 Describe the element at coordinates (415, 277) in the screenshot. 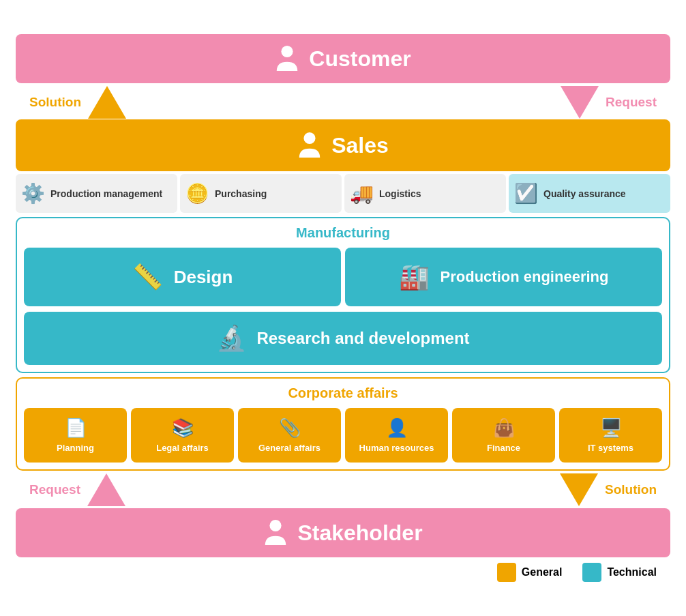

I see `factory-icon: 🏭` at that location.